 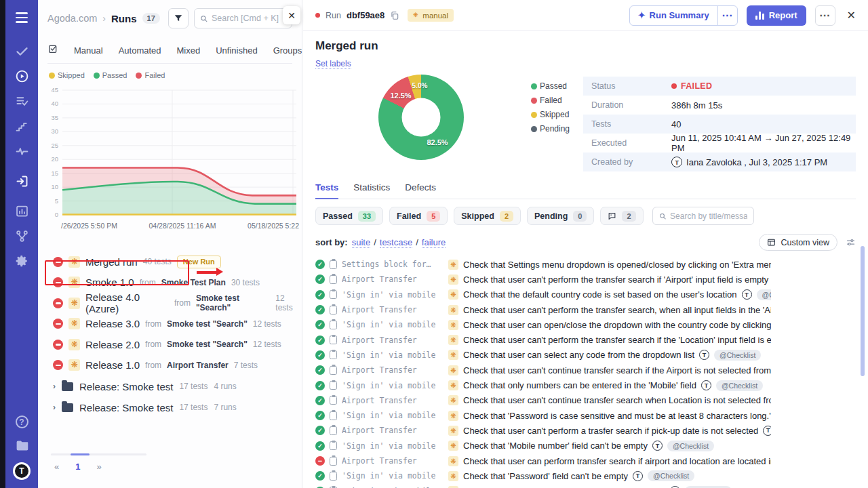 I want to click on test-title: Check that user can select any code from…, so click(x=579, y=355).